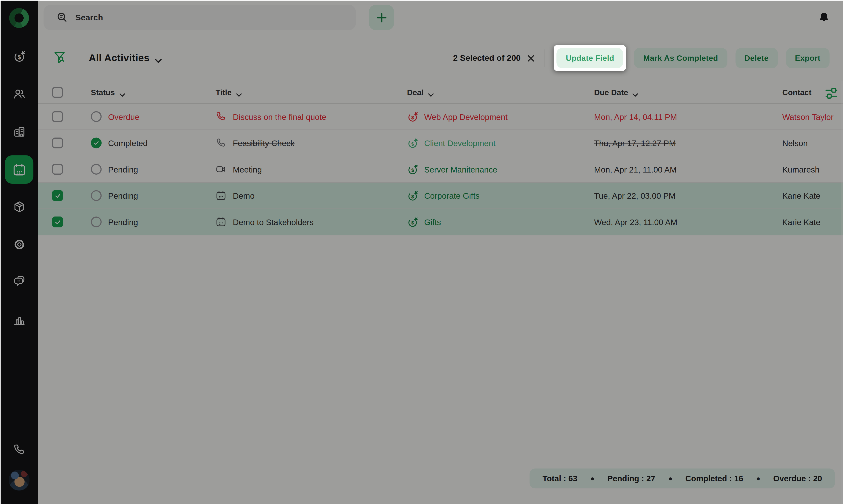 The image size is (843, 504). Describe the element at coordinates (681, 58) in the screenshot. I see `mark-as-completed-button: Mark As Completed` at that location.